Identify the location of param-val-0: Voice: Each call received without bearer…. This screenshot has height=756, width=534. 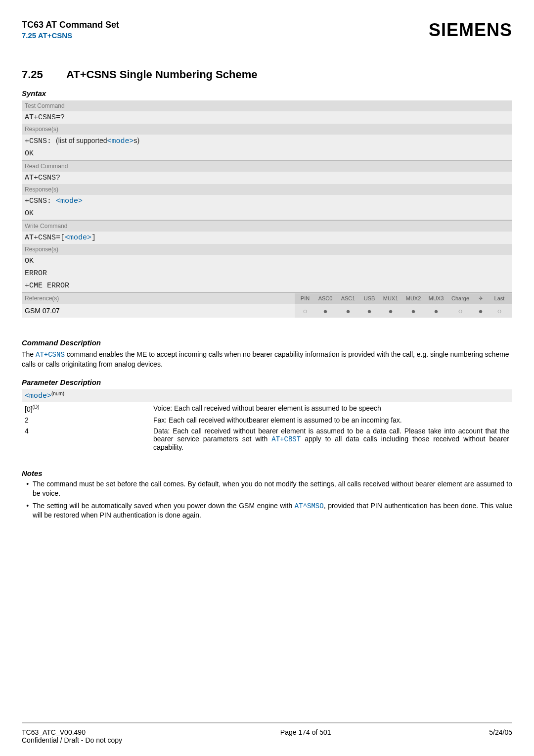
(331, 408).